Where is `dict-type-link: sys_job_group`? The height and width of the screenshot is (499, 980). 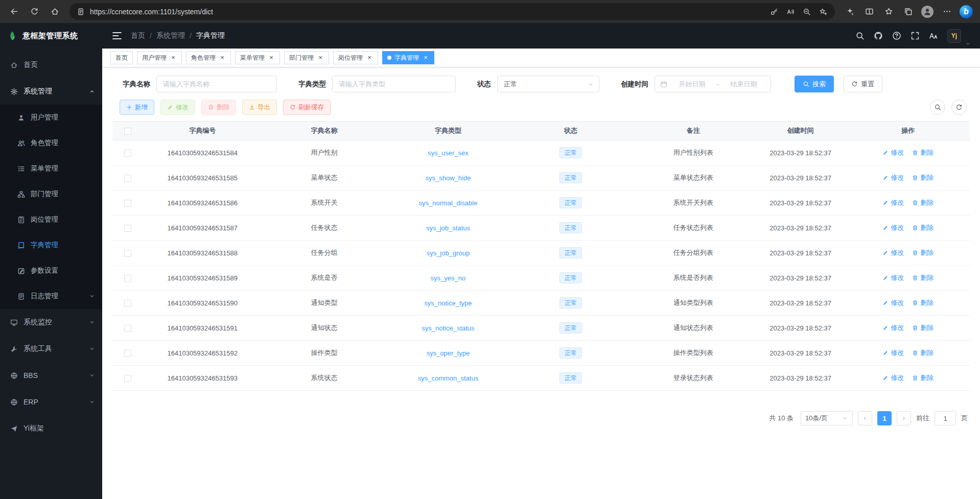
dict-type-link: sys_job_group is located at coordinates (449, 253).